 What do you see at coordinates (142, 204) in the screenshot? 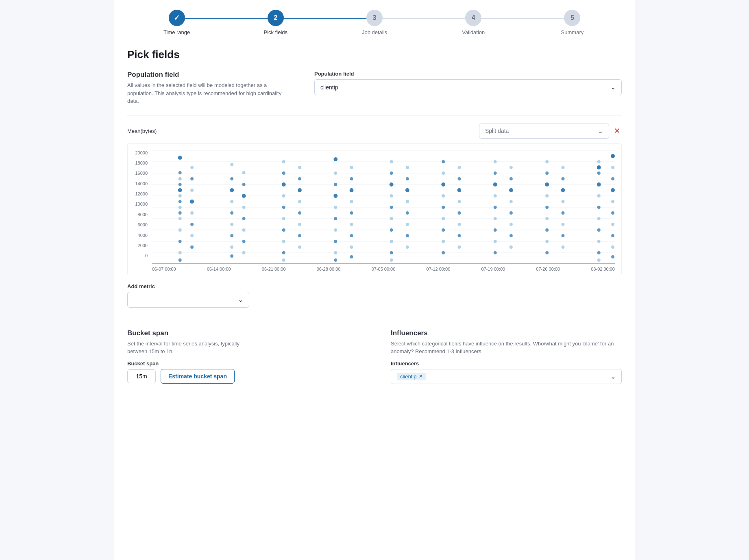
I see `y-label-10000: 10000` at bounding box center [142, 204].